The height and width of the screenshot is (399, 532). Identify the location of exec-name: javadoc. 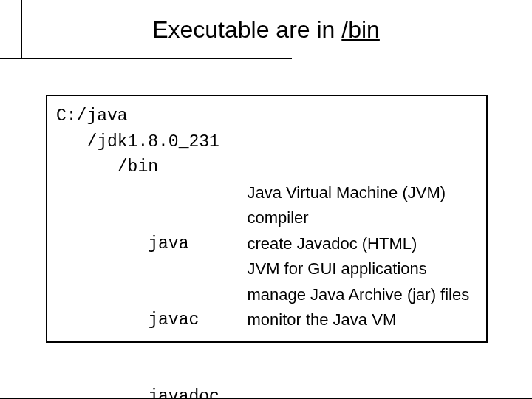
(148, 392).